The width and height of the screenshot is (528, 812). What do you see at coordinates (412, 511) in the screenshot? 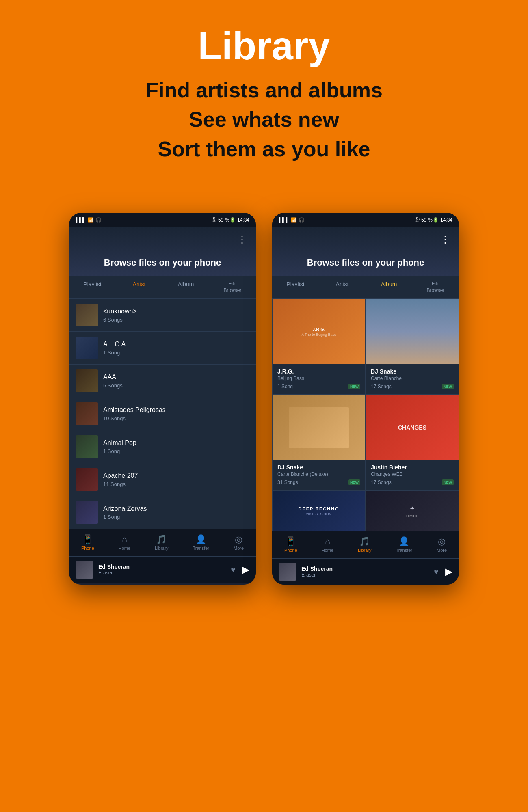
I see `album-card-divide: ÷ DIVIDE` at bounding box center [412, 511].